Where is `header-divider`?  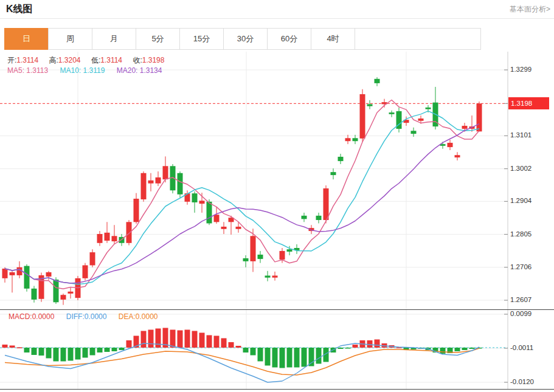 header-divider is located at coordinates (277, 18).